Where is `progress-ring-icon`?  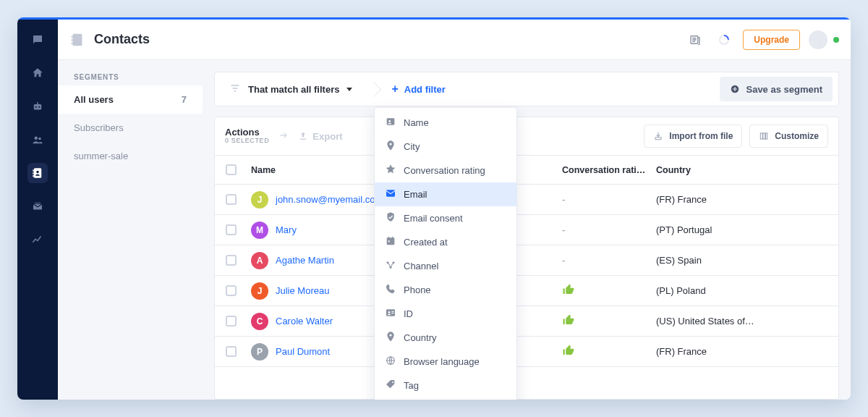 progress-ring-icon is located at coordinates (724, 40).